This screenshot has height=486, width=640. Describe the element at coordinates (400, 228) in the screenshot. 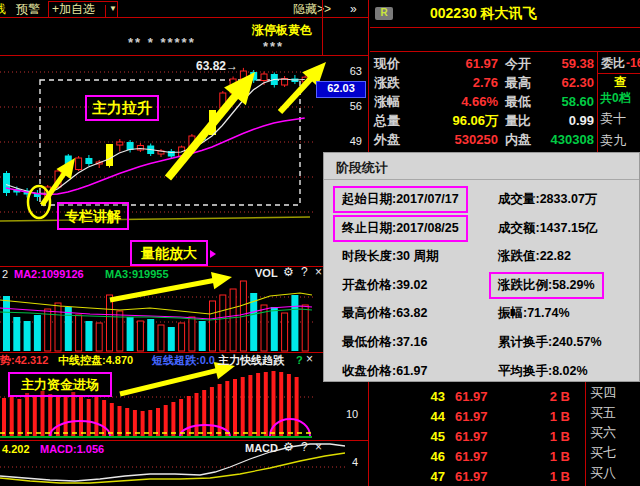

I see `stat-row-left: 终止日期:2017/08/25` at that location.